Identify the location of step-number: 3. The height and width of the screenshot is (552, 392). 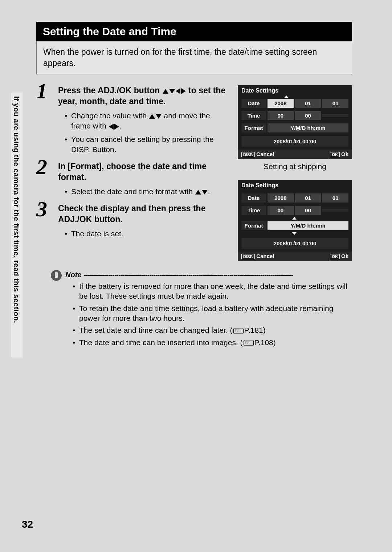
(42, 209).